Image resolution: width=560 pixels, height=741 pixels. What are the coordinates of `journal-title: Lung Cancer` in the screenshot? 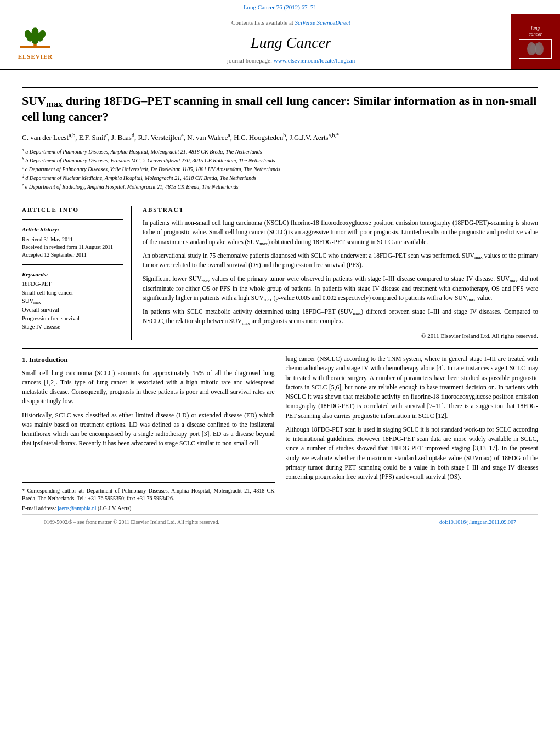 It's located at (291, 43).